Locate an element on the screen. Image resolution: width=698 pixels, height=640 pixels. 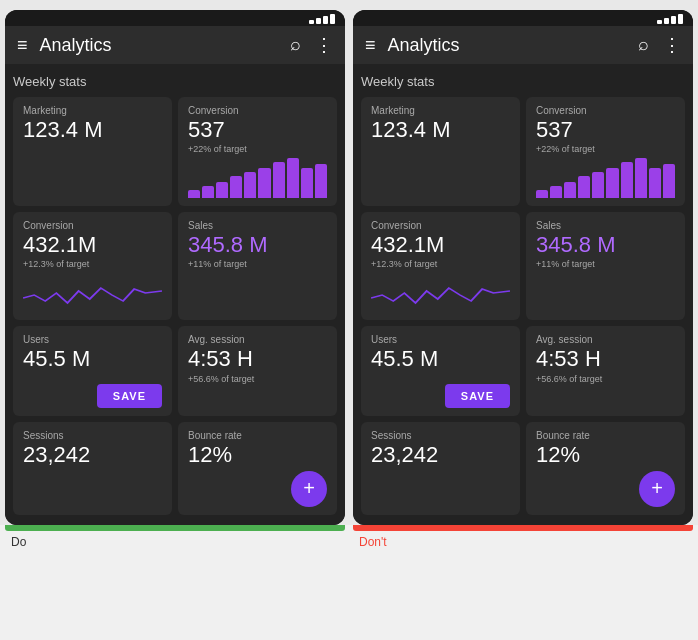
sales-card: Sales 345.8 M +11% of target is located at coordinates (258, 266).